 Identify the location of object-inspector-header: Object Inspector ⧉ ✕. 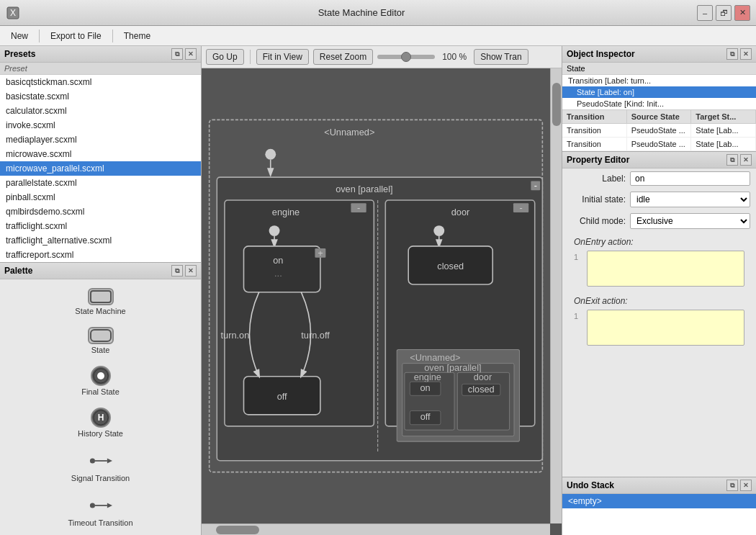
(660, 55).